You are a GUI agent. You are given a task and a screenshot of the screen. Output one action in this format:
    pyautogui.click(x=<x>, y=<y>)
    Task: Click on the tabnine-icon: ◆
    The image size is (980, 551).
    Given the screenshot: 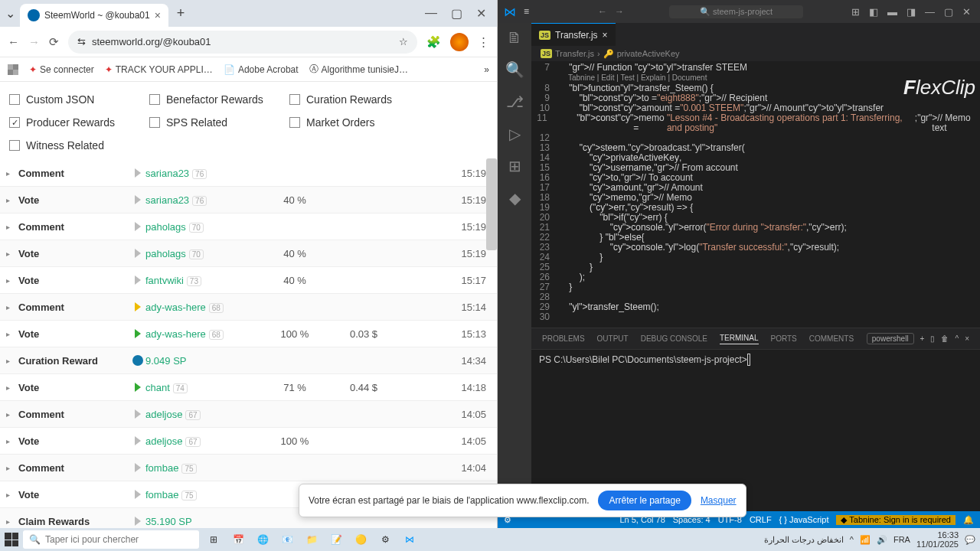 What is the action you would take?
    pyautogui.click(x=514, y=198)
    